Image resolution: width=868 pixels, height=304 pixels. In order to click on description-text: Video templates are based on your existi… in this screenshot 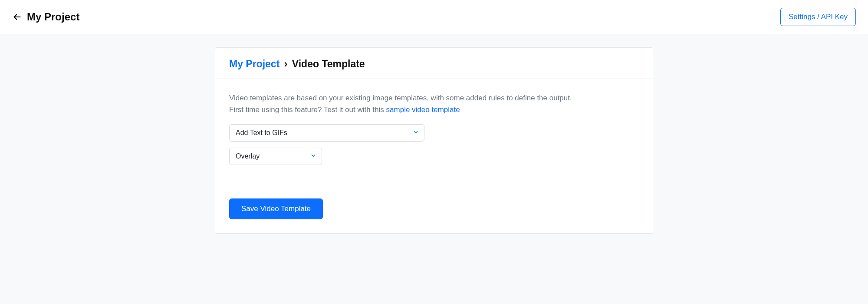, I will do `click(434, 104)`.